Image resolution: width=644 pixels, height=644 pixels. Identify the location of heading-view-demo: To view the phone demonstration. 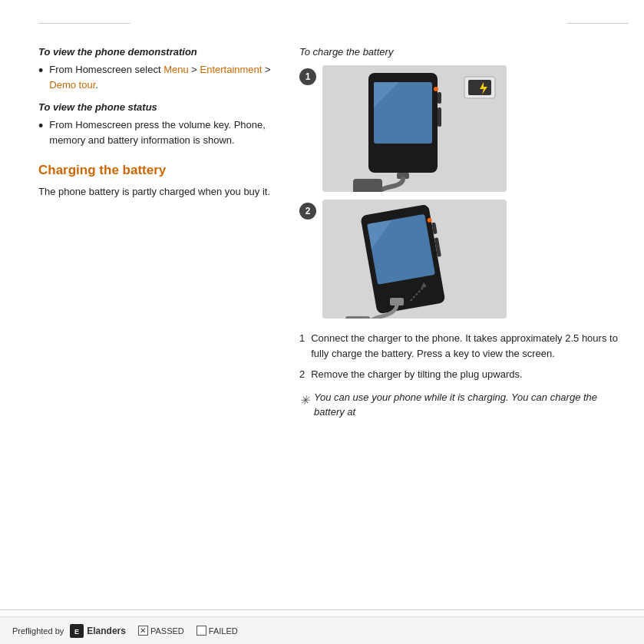
(157, 52).